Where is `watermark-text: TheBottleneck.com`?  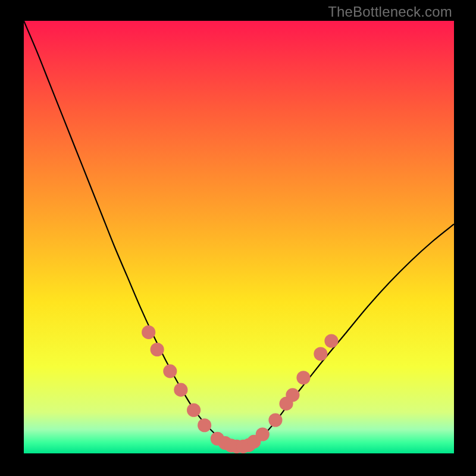 watermark-text: TheBottleneck.com is located at coordinates (390, 12).